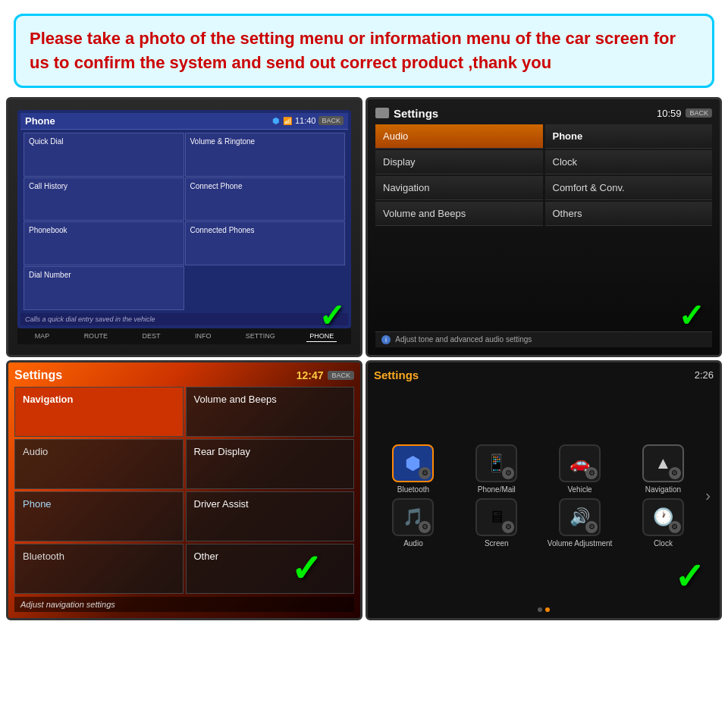 Image resolution: width=728 pixels, height=728 pixels. Describe the element at coordinates (460, 162) in the screenshot. I see `settings-display: Display` at that location.